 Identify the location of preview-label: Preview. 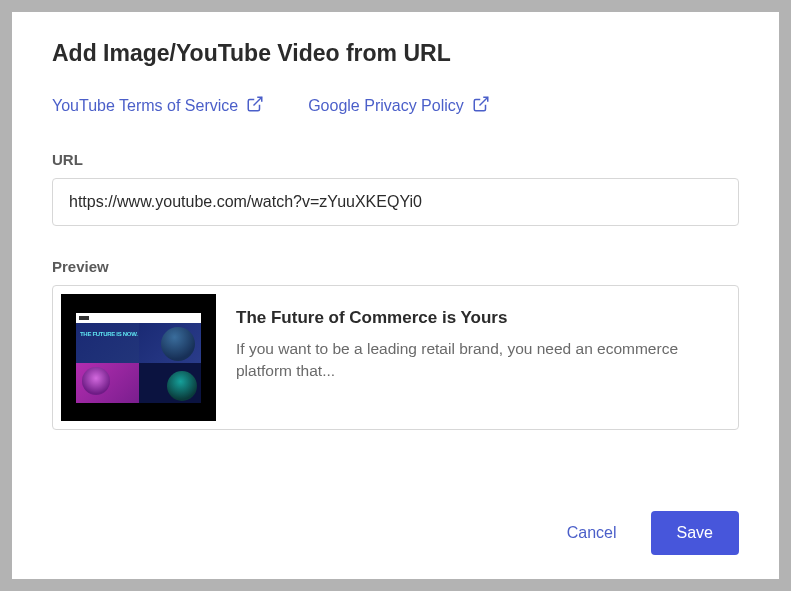
(396, 266).